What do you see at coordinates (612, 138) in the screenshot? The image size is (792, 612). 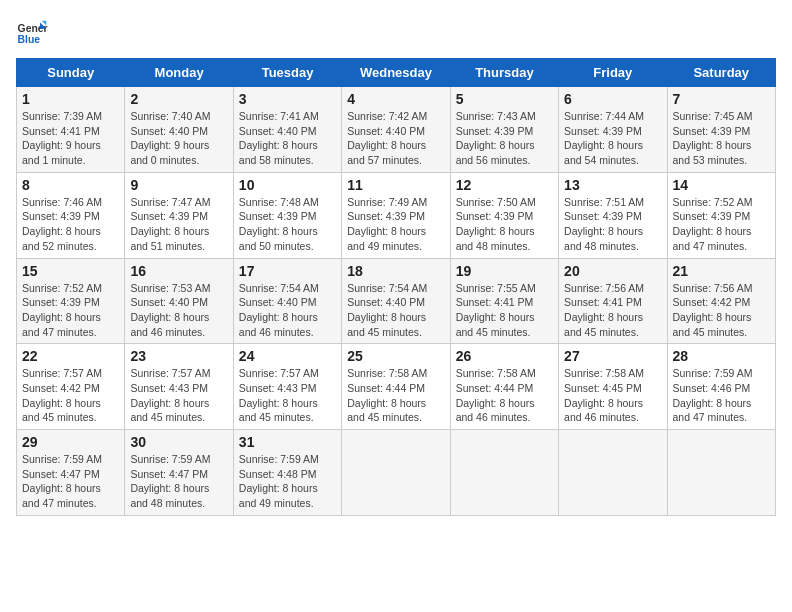 I see `day-detail: Sunrise: 7:44 AM Sunset: 4:39 PM Dayligh…` at bounding box center [612, 138].